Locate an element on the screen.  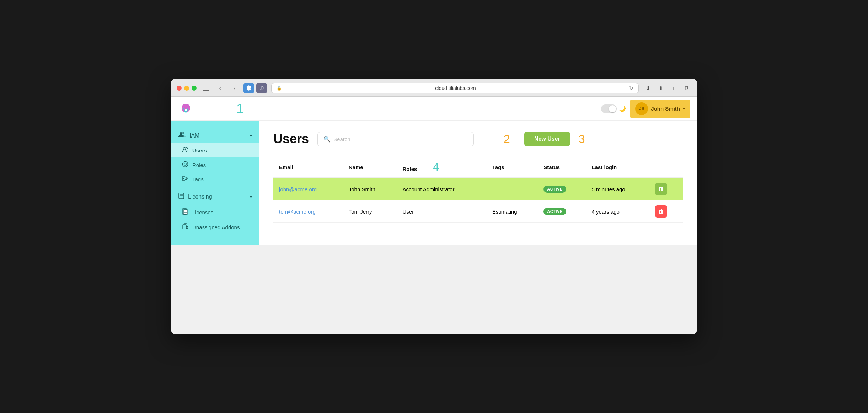
close-button is located at coordinates (179, 88).